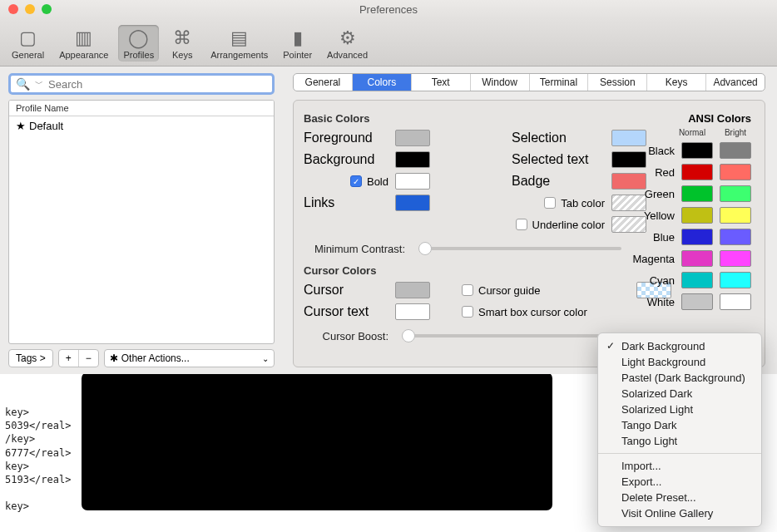  I want to click on profiles-icon: ◯, so click(139, 38).